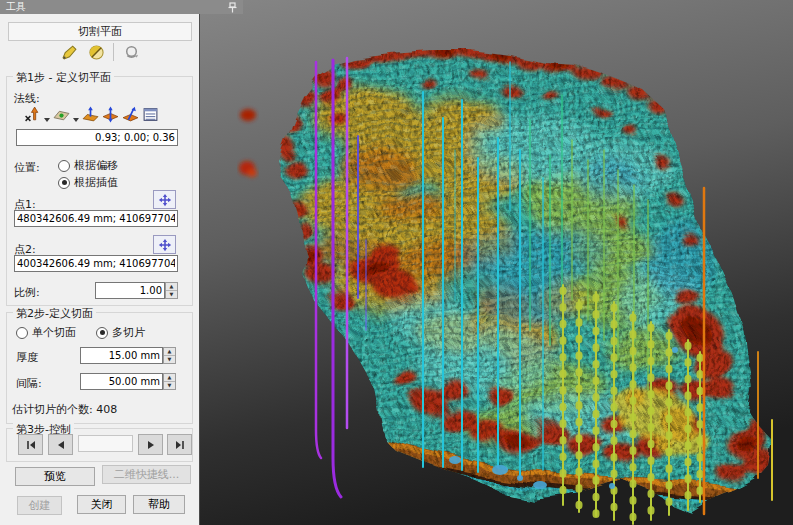  I want to click on previous-icon, so click(61, 445).